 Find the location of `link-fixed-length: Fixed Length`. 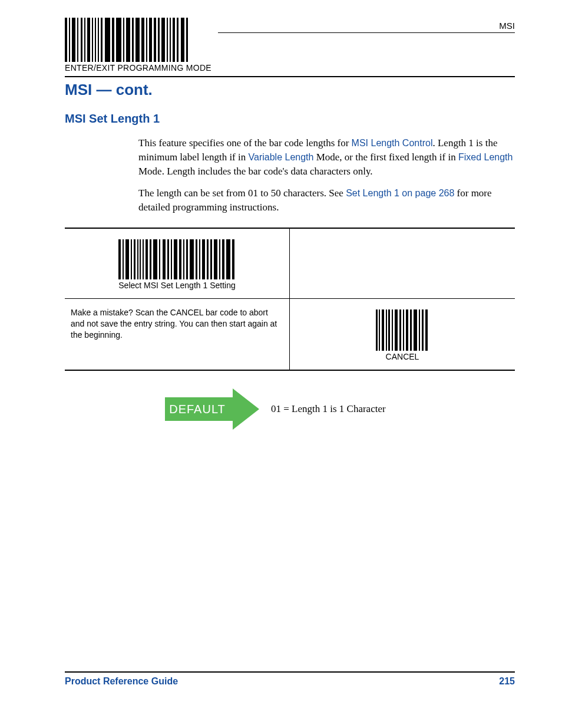

link-fixed-length: Fixed Length is located at coordinates (485, 157).